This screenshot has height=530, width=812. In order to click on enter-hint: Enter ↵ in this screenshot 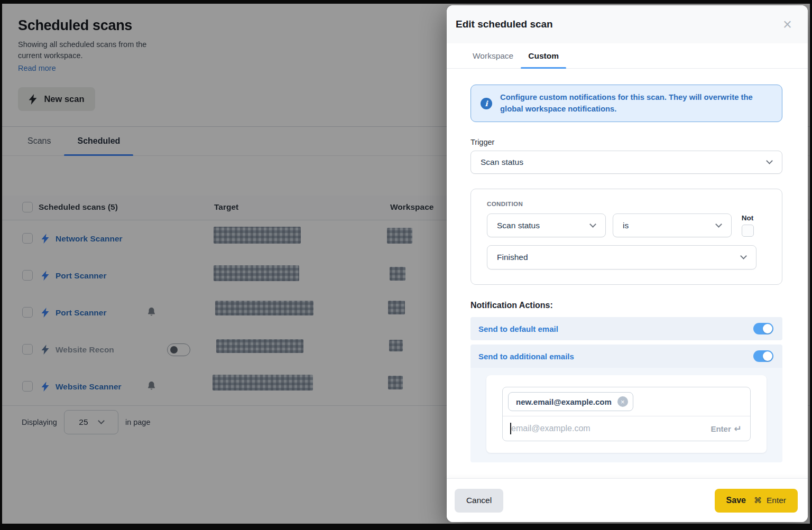, I will do `click(726, 429)`.